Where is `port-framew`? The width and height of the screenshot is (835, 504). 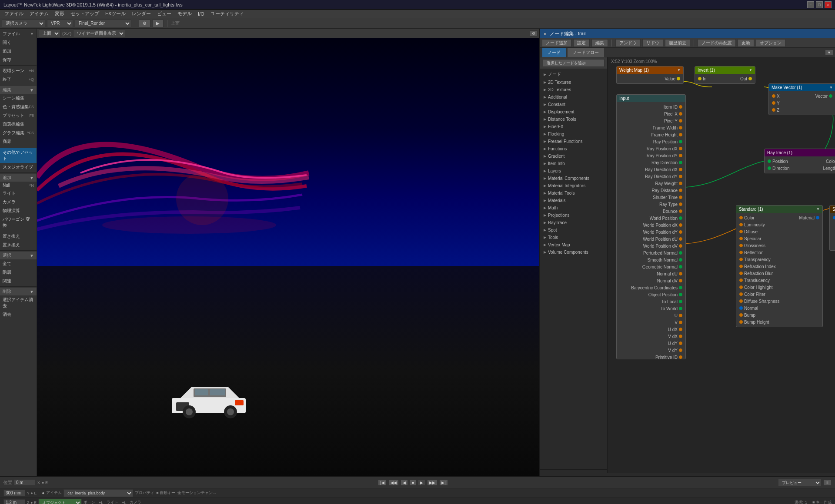
port-framew is located at coordinates (681, 128).